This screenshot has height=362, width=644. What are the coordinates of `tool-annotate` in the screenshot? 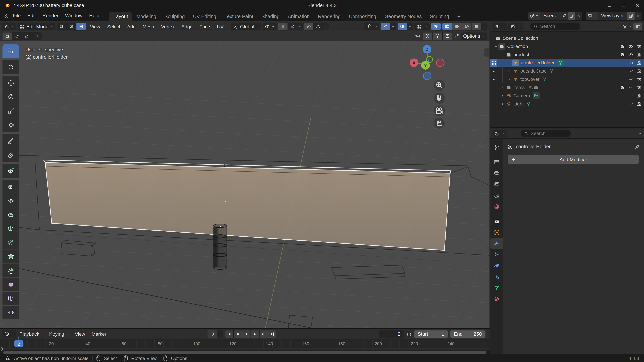 It's located at (11, 141).